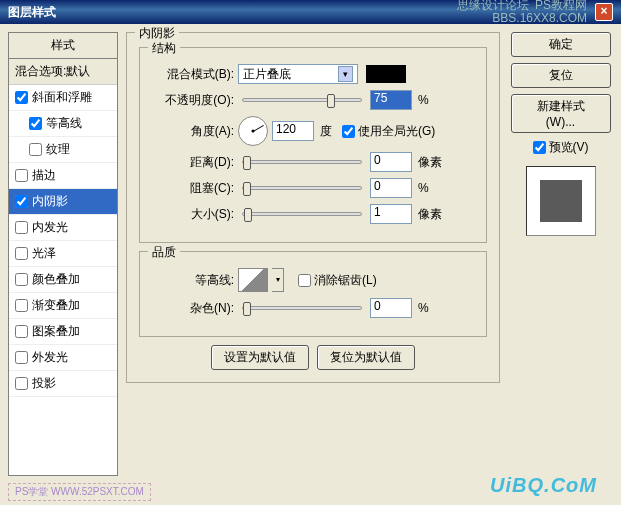 This screenshot has width=621, height=505. I want to click on style-label: 渐变叠加, so click(56, 306).